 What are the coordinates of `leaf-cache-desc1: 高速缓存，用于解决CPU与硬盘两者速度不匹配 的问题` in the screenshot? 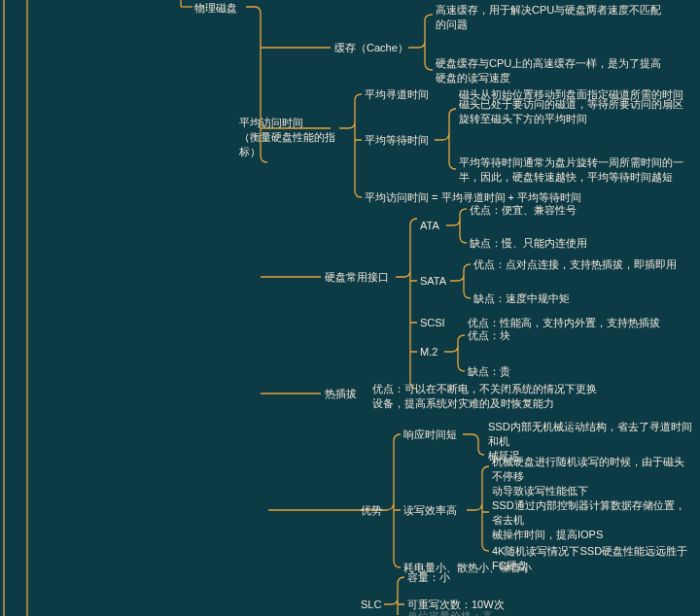 It's located at (557, 17).